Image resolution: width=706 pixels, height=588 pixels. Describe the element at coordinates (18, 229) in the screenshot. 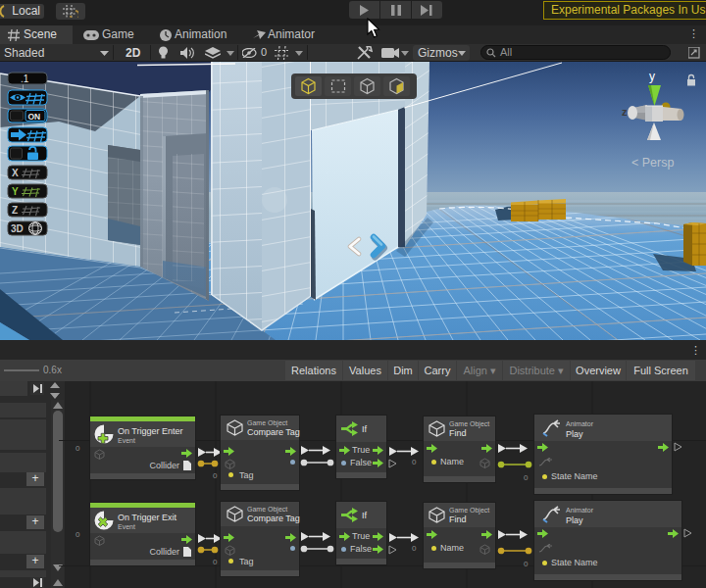

I see `svg-text: 3D` at that location.